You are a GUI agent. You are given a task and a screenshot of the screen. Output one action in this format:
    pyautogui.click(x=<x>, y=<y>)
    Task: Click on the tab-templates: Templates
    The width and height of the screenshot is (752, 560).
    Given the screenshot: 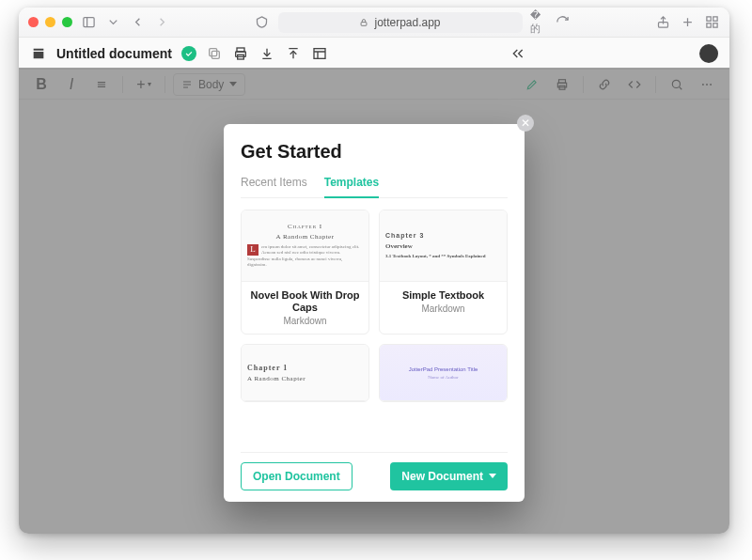 What is the action you would take?
    pyautogui.click(x=352, y=187)
    